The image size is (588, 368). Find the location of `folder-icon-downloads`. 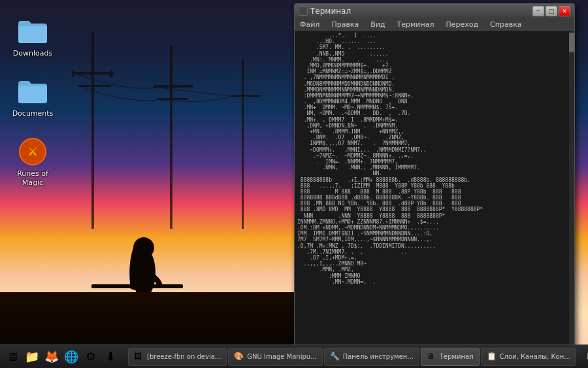

folder-icon-downloads is located at coordinates (33, 31).